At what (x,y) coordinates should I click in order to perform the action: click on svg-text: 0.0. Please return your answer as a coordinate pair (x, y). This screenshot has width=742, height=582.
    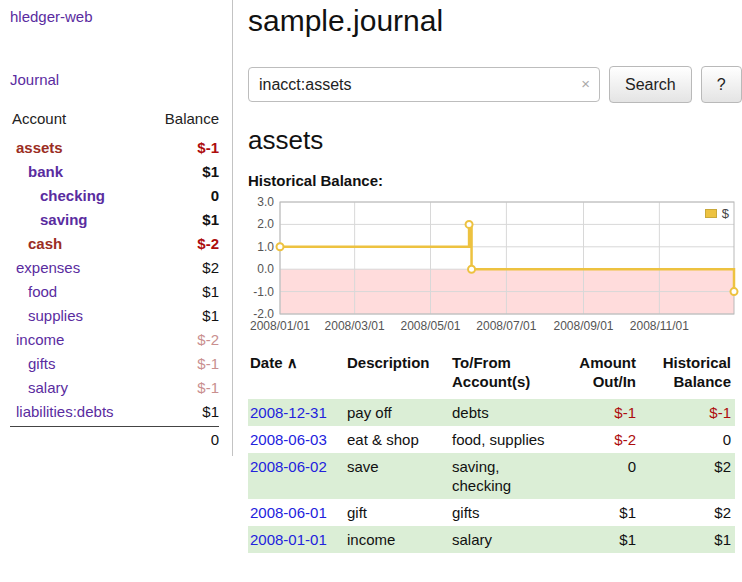
    Looking at the image, I should click on (266, 269).